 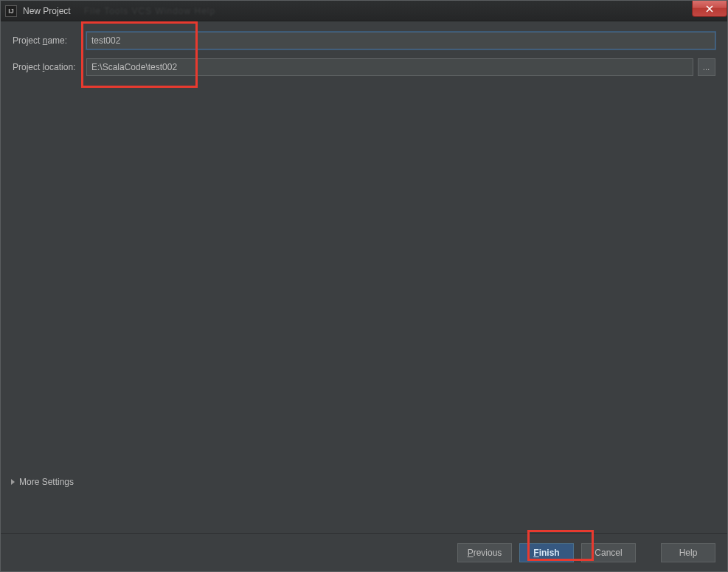 What do you see at coordinates (488, 553) in the screenshot?
I see `button-label: revious` at bounding box center [488, 553].